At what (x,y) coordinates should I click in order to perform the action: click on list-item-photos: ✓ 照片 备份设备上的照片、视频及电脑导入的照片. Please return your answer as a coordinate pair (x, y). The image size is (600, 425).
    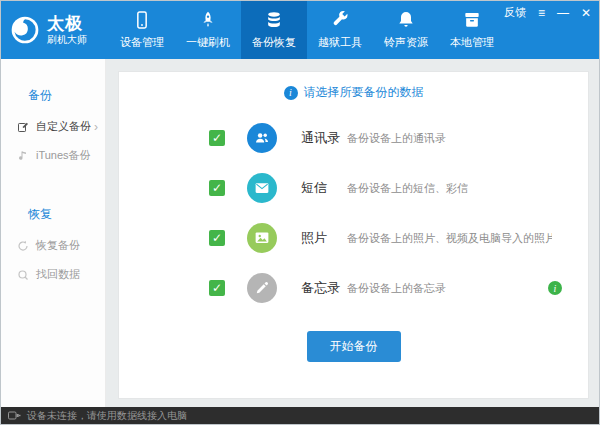
    Looking at the image, I should click on (398, 238).